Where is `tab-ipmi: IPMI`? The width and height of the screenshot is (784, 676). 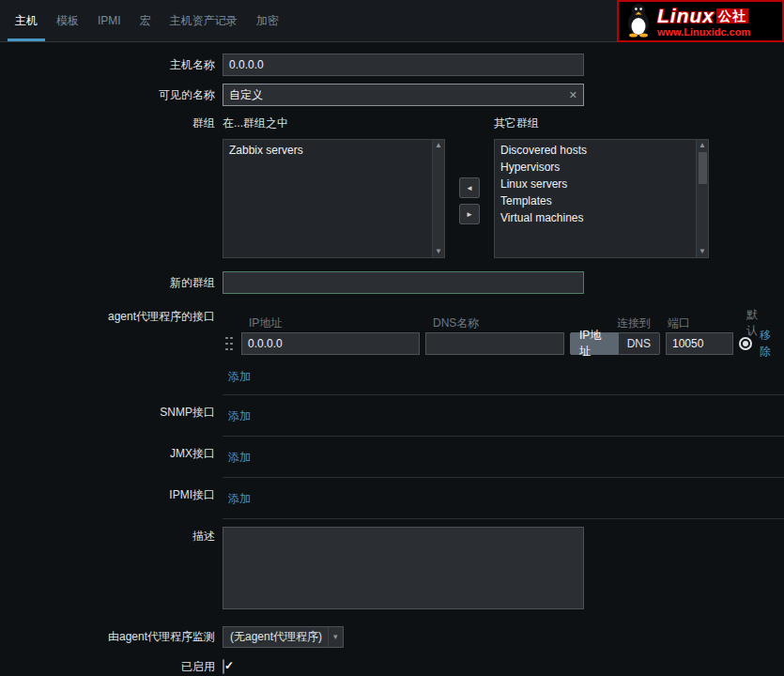
tab-ipmi: IPMI is located at coordinates (109, 21).